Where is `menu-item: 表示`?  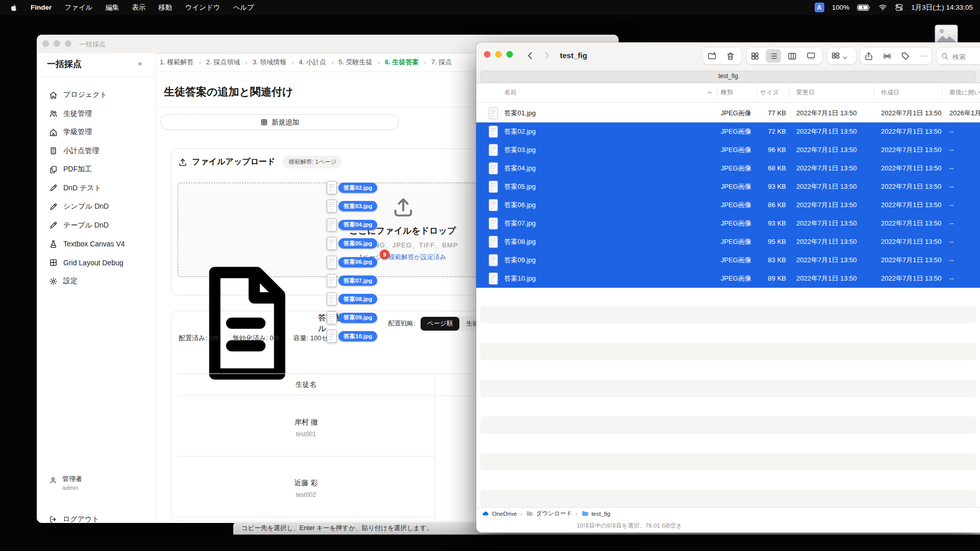 menu-item: 表示 is located at coordinates (139, 8).